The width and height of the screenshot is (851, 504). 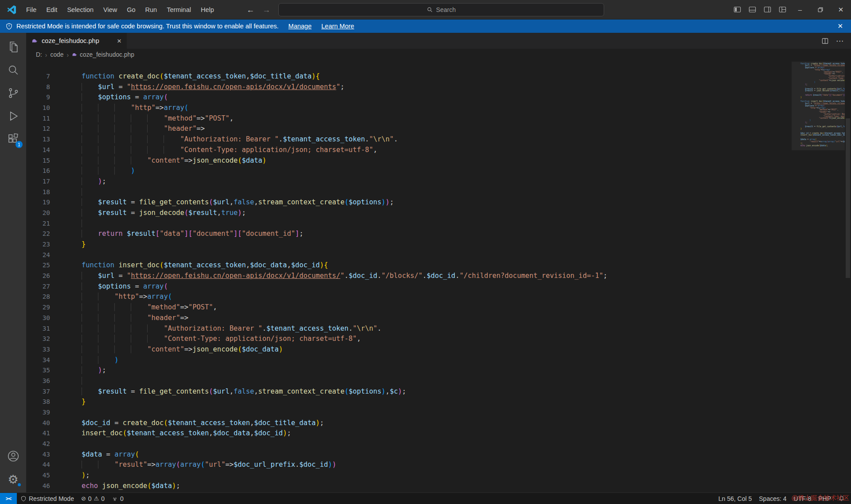 I want to click on code-line: 33 "content"=>json_encode($doc_data), so click(x=406, y=350).